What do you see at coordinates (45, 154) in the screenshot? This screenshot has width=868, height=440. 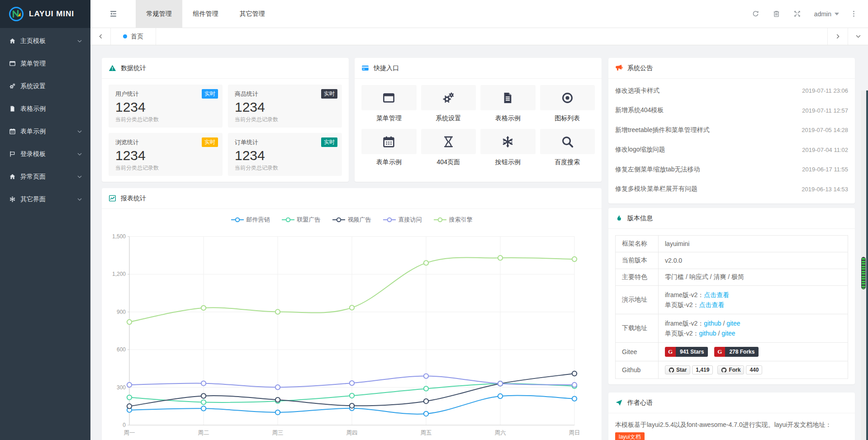 I see `sidebar-item-login-template: 登录模板` at bounding box center [45, 154].